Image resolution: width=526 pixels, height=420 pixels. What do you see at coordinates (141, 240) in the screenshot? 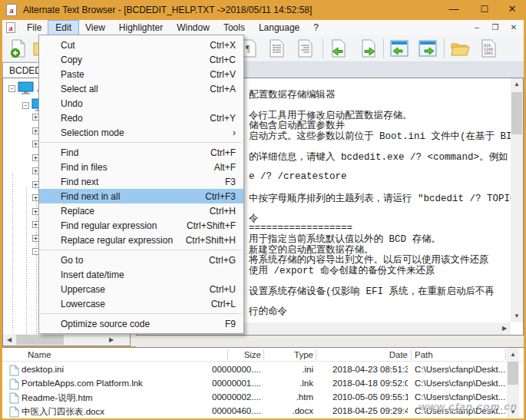
I see `menu-item-replace-regular-expression: Replace regular expressionCtrl+Shift+H` at bounding box center [141, 240].